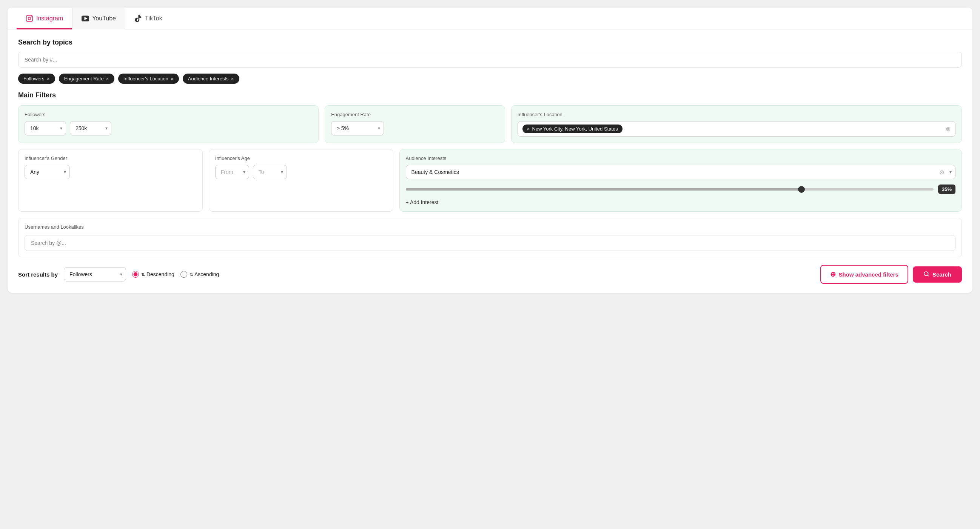 This screenshot has height=529, width=980. Describe the element at coordinates (681, 180) in the screenshot. I see `audience-interests-card: Audience Interests Beauty & Cosmetics Fa…` at that location.